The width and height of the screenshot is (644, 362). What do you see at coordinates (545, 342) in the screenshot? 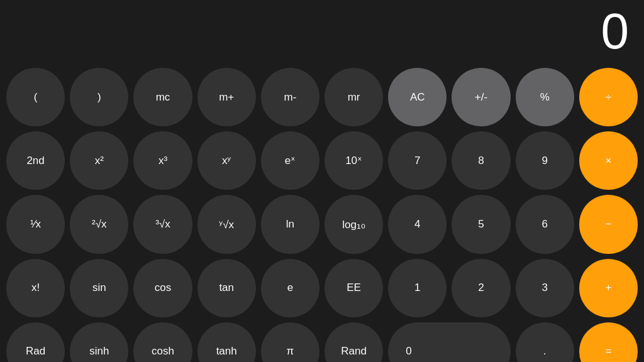
I see `decimal-button: .` at bounding box center [545, 342].